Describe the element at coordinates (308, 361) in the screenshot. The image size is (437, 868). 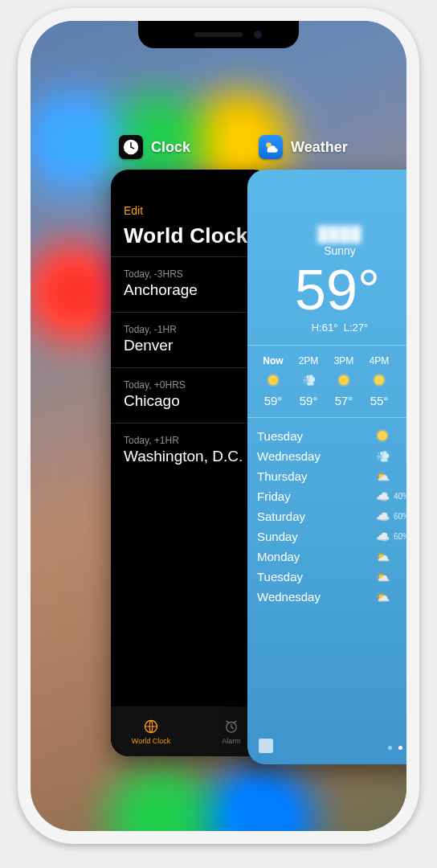
I see `hour-label: 2PM` at that location.